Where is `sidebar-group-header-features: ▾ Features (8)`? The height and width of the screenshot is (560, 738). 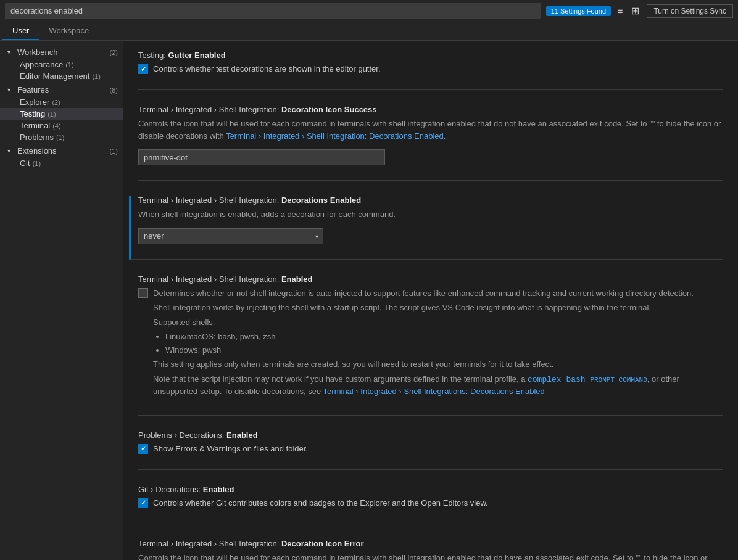 sidebar-group-header-features: ▾ Features (8) is located at coordinates (62, 90).